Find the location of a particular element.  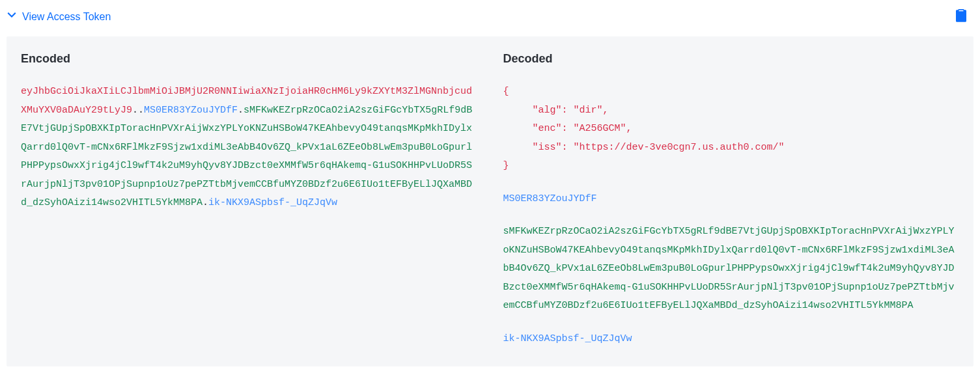

encoded-heading: Encoded is located at coordinates (249, 59).